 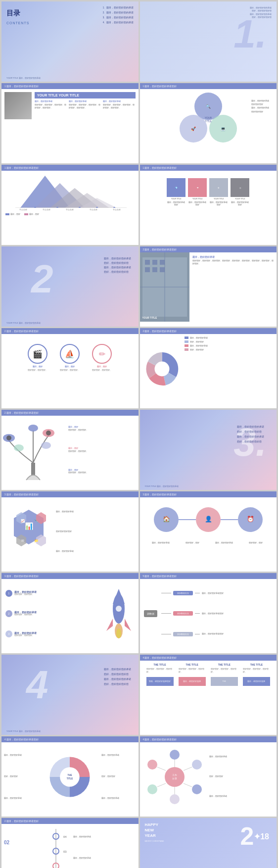 What do you see at coordinates (150, 614) in the screenshot?
I see `source-label: 源数据` at bounding box center [150, 614].